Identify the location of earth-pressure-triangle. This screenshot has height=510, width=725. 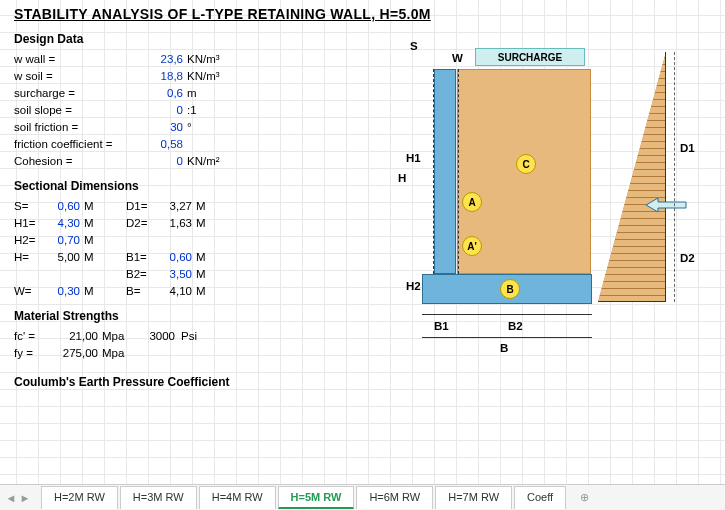
(632, 177).